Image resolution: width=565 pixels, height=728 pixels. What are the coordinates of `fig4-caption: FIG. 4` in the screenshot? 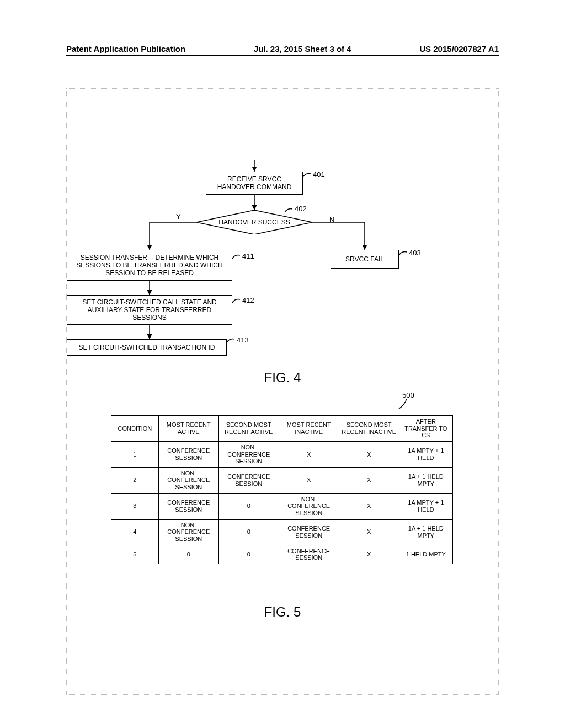 It's located at (282, 378).